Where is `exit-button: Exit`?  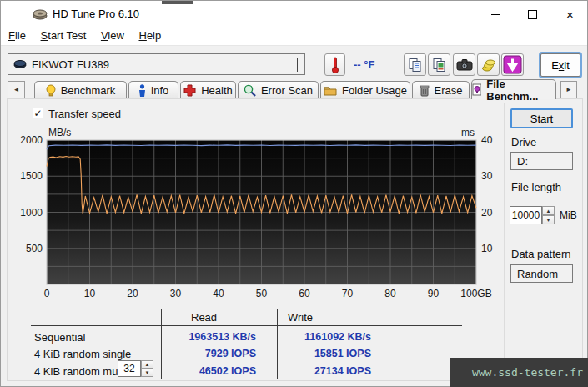
exit-button: Exit is located at coordinates (560, 65).